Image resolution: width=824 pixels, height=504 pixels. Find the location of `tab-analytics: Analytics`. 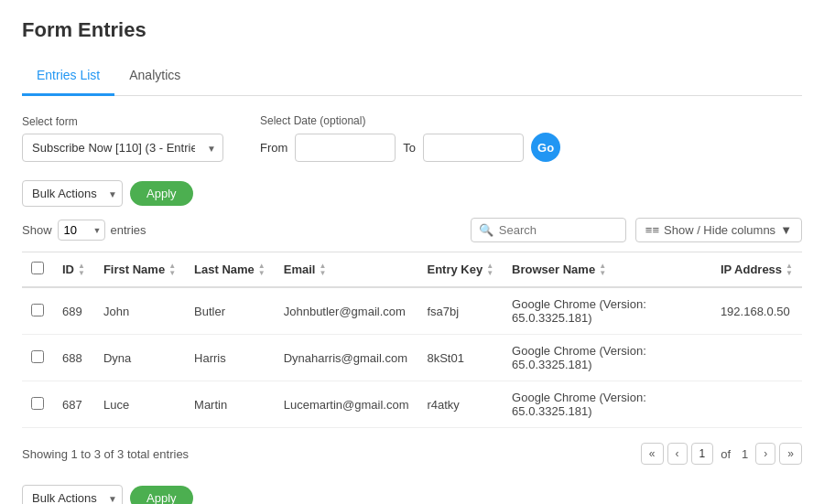

tab-analytics: Analytics is located at coordinates (155, 77).